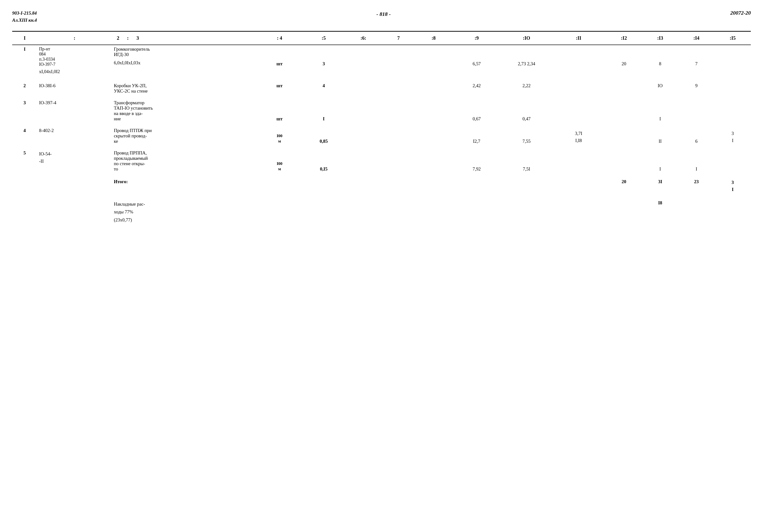 The image size is (763, 532). I want to click on page-header: 903-I-215.84 Ал.XIII кн.4 - 818 - 20072-…, so click(382, 17).